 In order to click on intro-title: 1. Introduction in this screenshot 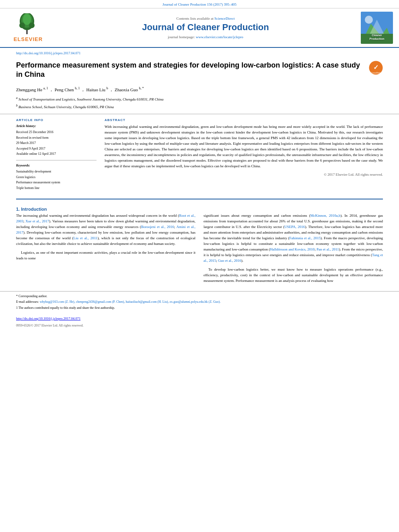, I will do `click(200, 208)`.